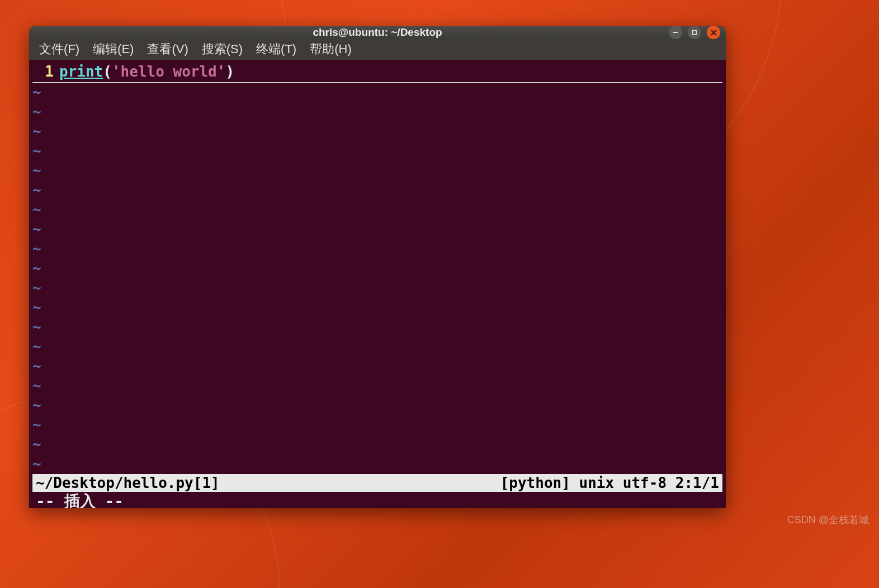  I want to click on statusbar: ~/Desktop/hello.py[1] [python] unix utf-…, so click(377, 483).